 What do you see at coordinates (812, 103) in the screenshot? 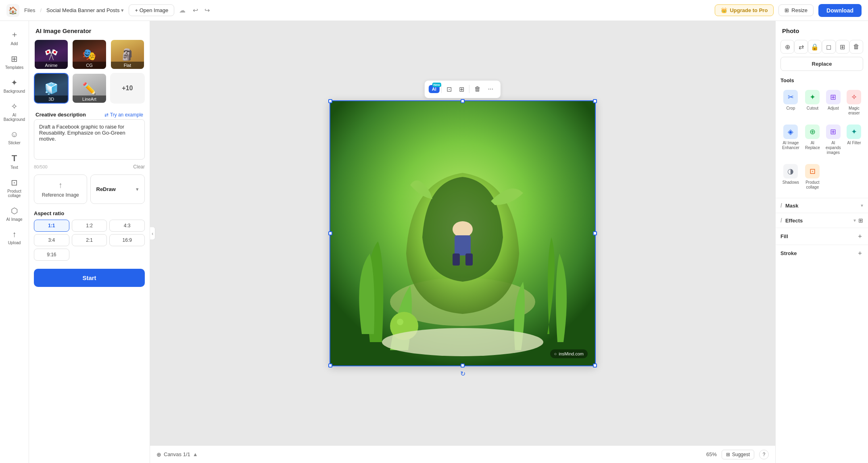
I see `tool-cutout: ✦ Cutout` at bounding box center [812, 103].